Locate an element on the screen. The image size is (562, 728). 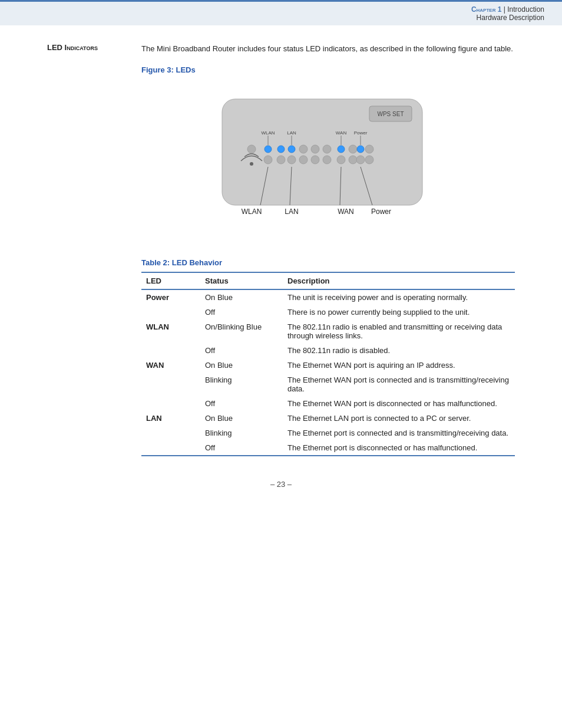
table-row: OffThere is no power currently being sup… is located at coordinates (328, 312).